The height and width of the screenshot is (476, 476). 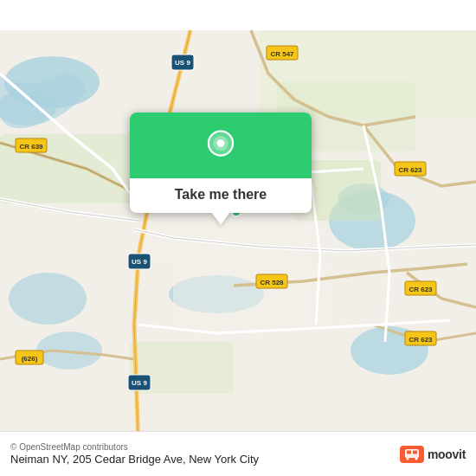 What do you see at coordinates (205, 447) in the screenshot?
I see `osm-attribution: © OpenStreetMap contributors` at bounding box center [205, 447].